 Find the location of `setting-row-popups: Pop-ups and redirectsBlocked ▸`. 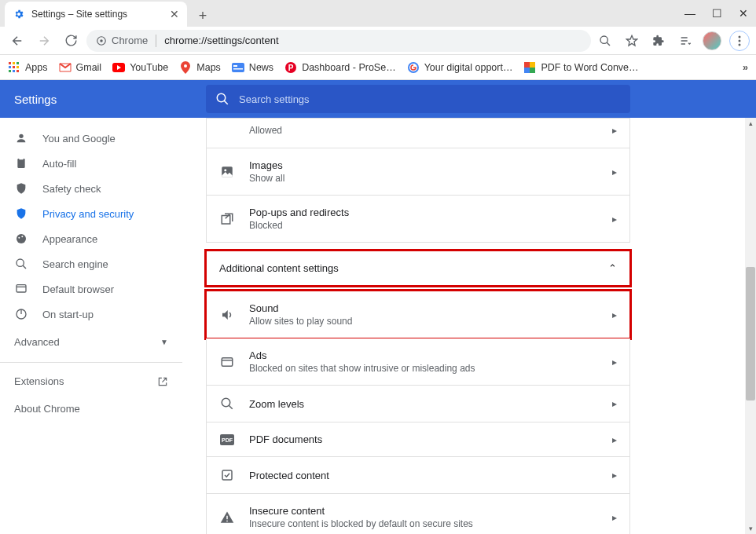

setting-row-popups: Pop-ups and redirectsBlocked ▸ is located at coordinates (418, 219).